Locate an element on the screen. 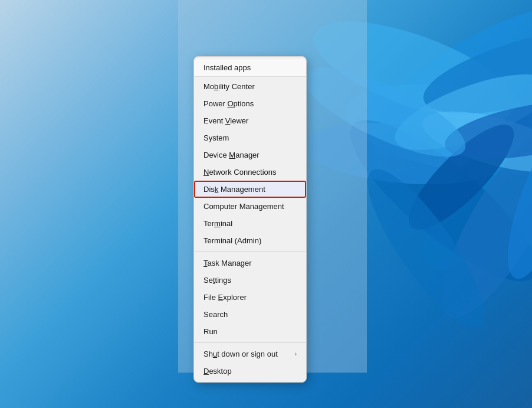  menu-item-label: Network Connections is located at coordinates (240, 172).